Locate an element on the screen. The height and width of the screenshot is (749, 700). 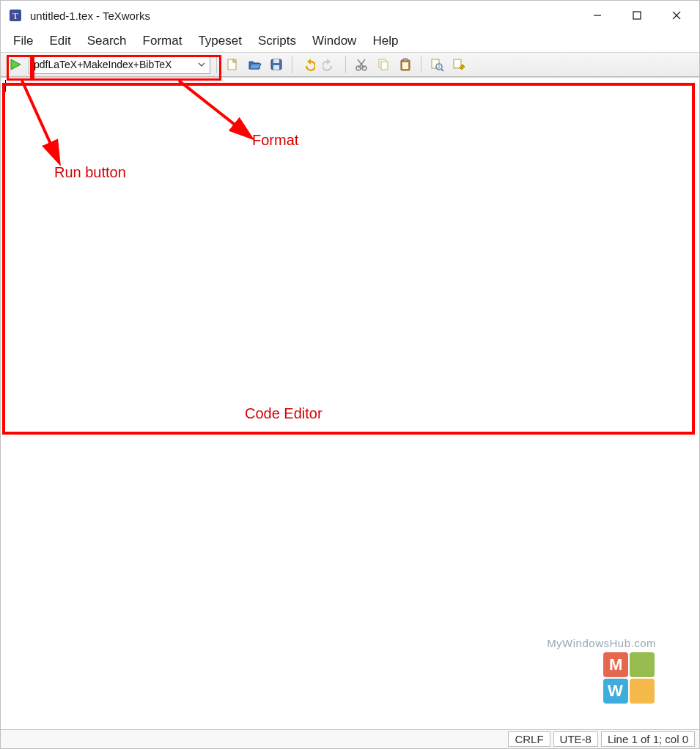
minimize-button is located at coordinates (597, 15).